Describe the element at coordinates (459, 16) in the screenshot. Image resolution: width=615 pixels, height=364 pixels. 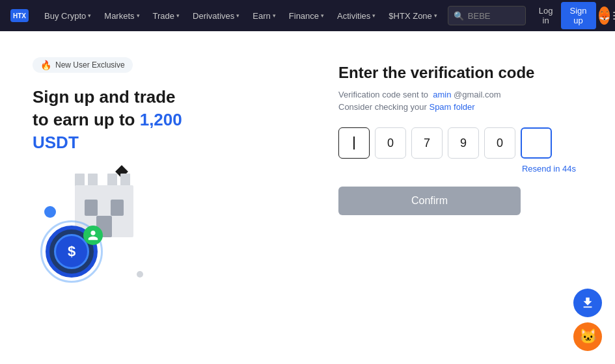
I see `search-icon: 🔍` at that location.